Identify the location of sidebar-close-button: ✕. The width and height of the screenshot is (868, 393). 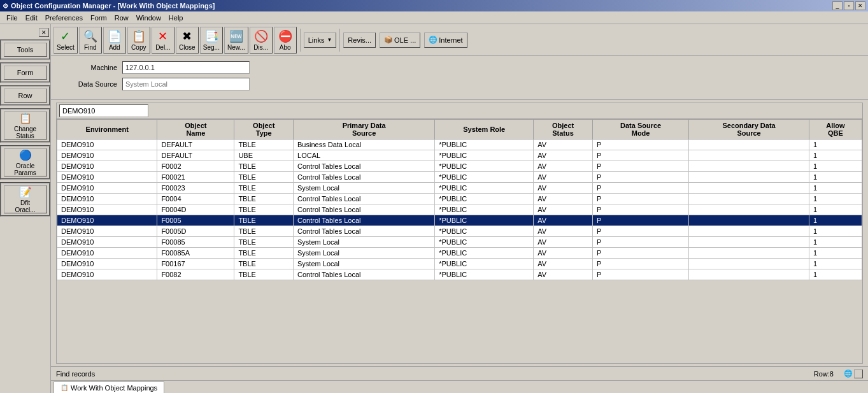
(44, 32).